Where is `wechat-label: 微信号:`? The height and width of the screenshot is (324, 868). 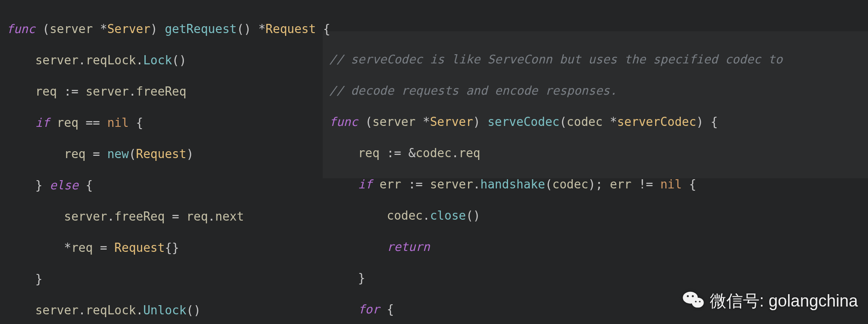 wechat-label: 微信号: is located at coordinates (737, 301).